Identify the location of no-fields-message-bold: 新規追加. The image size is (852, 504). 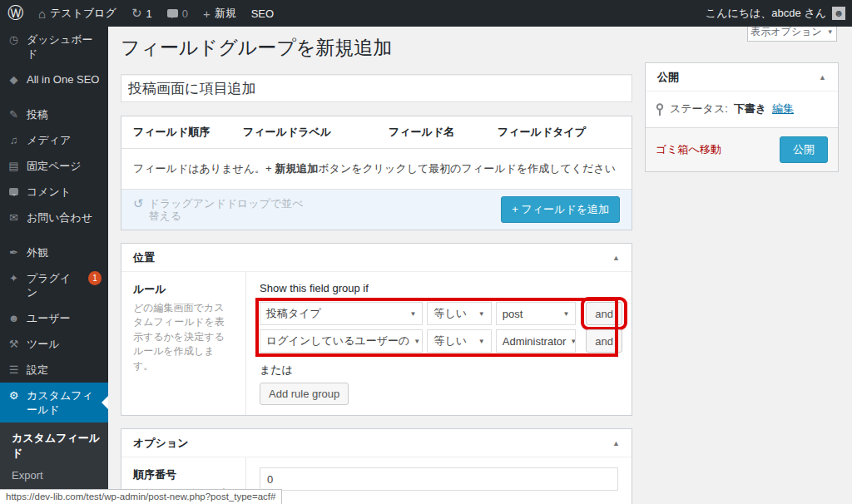
(296, 168).